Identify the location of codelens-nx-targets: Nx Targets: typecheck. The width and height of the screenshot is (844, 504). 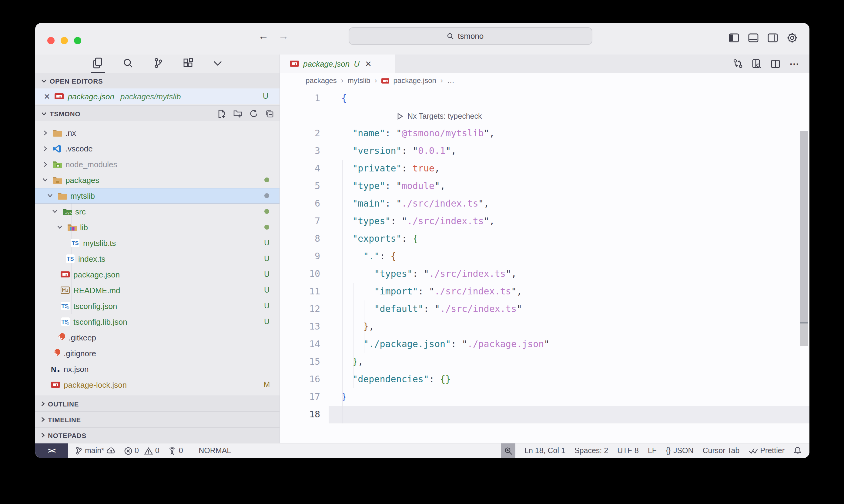
(545, 116).